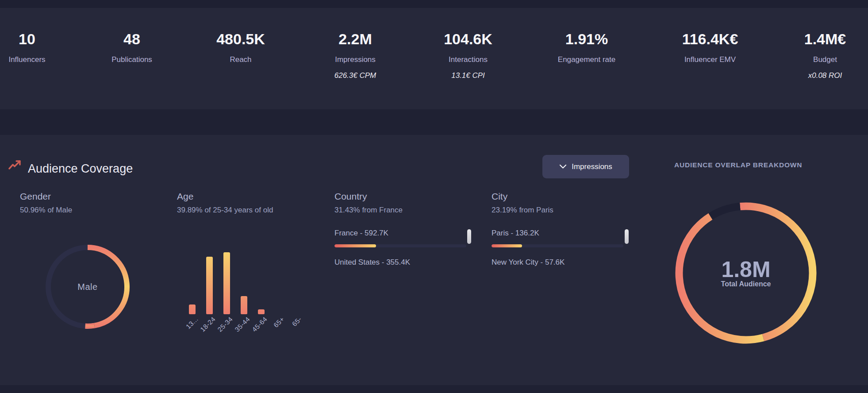 Image resolution: width=868 pixels, height=393 pixels. Describe the element at coordinates (528, 262) in the screenshot. I see `city-row-label: New York City - 57.6K` at that location.